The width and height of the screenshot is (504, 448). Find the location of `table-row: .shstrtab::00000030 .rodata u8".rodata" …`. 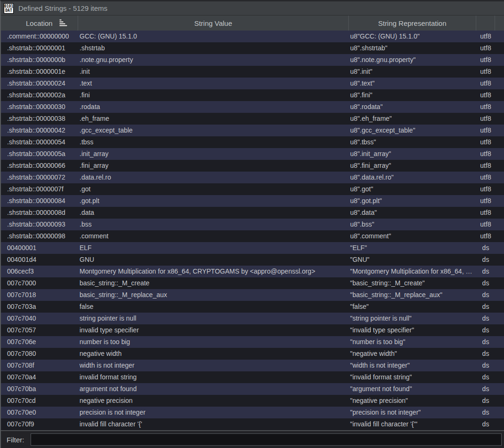

table-row: .shstrtab::00000030 .rodata u8".rodata" … is located at coordinates (252, 107).